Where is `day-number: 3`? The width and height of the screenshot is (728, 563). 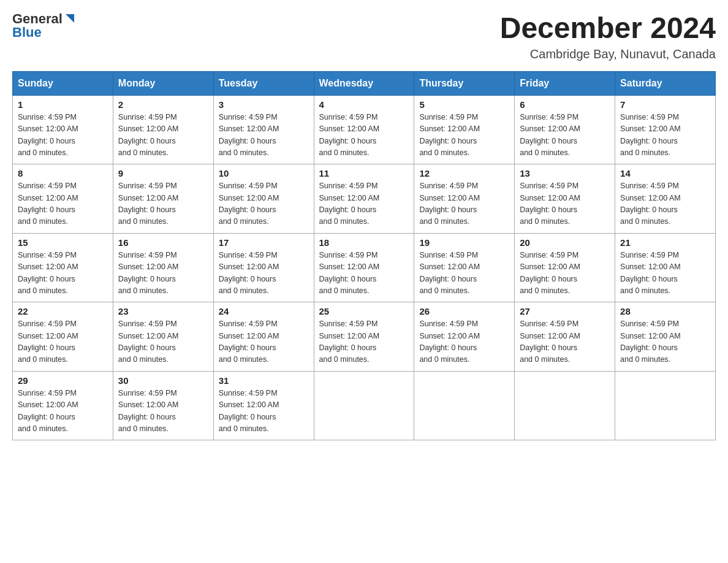
day-number: 3 is located at coordinates (264, 104).